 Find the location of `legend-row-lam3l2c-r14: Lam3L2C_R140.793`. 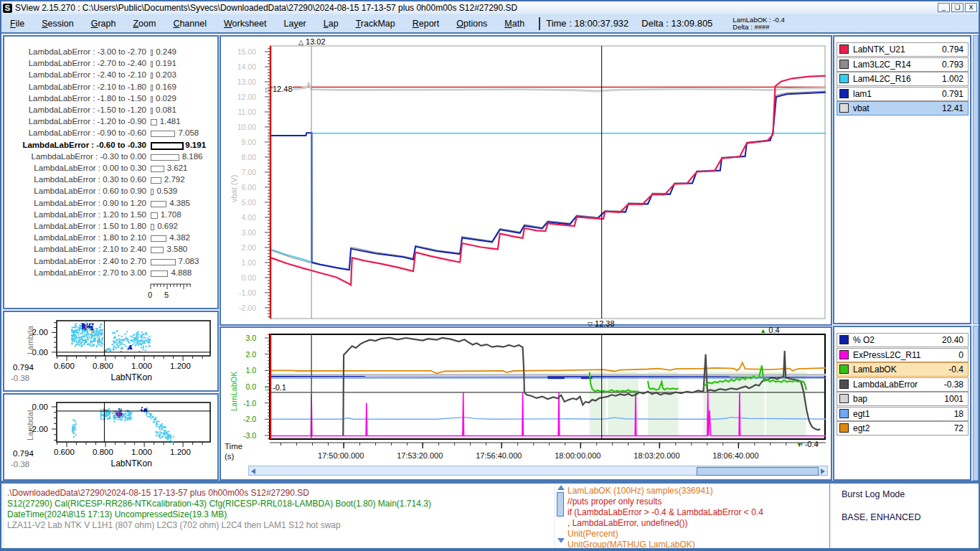

legend-row-lam3l2c-r14: Lam3L2C_R140.793 is located at coordinates (903, 65).